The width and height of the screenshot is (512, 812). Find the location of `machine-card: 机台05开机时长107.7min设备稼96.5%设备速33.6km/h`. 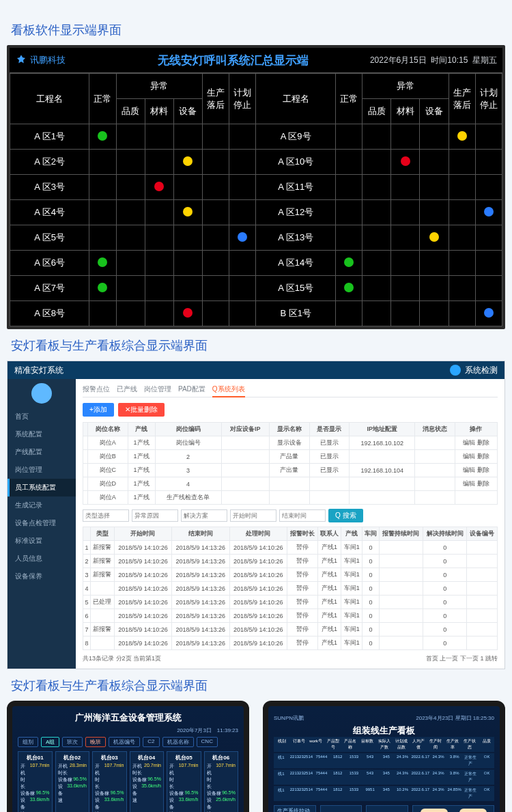

machine-card: 机台05开机时长107.7min设备稼96.5%设备速33.6km/h is located at coordinates (184, 781).